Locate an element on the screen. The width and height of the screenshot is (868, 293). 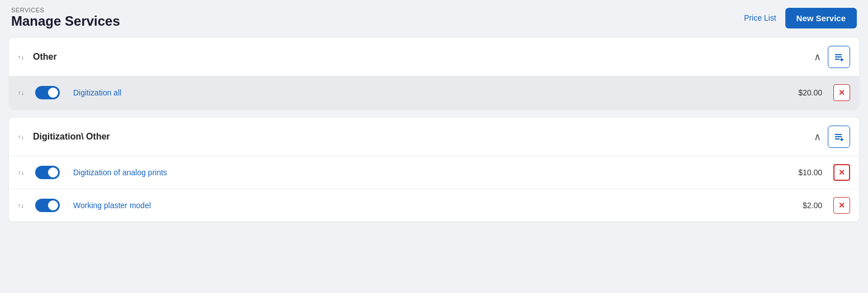
breadcrumb: SERVICES is located at coordinates (66, 10).